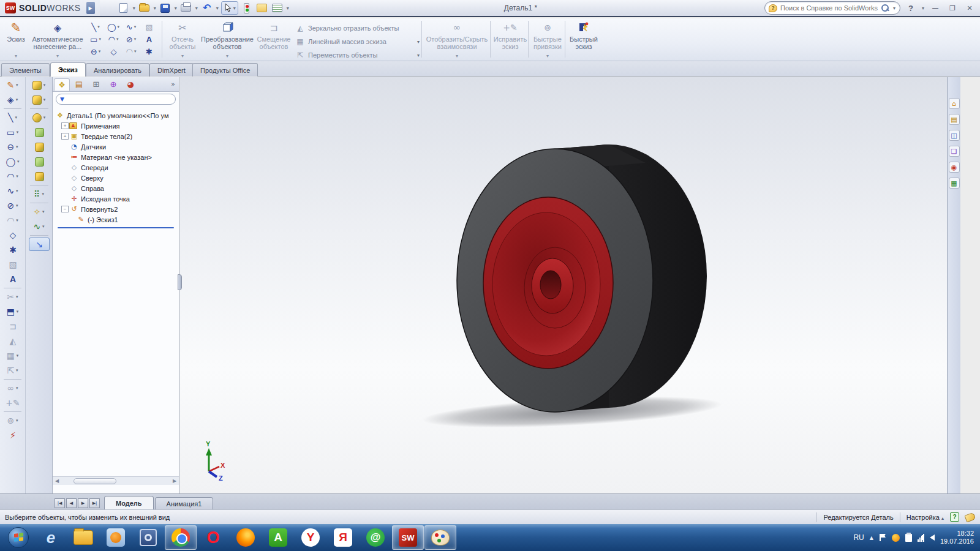 The height and width of the screenshot is (551, 980). I want to click on taskbar-yandex-browser: Я, so click(343, 538).